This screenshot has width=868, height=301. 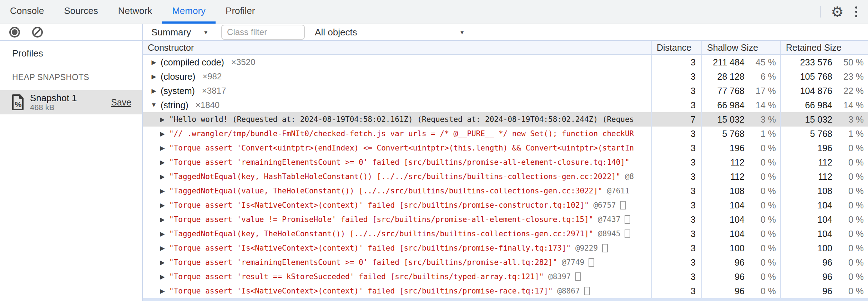 What do you see at coordinates (505, 277) in the screenshot?
I see `table-row: ▶"Torque assert 'result == kStoreSuccede…` at bounding box center [505, 277].